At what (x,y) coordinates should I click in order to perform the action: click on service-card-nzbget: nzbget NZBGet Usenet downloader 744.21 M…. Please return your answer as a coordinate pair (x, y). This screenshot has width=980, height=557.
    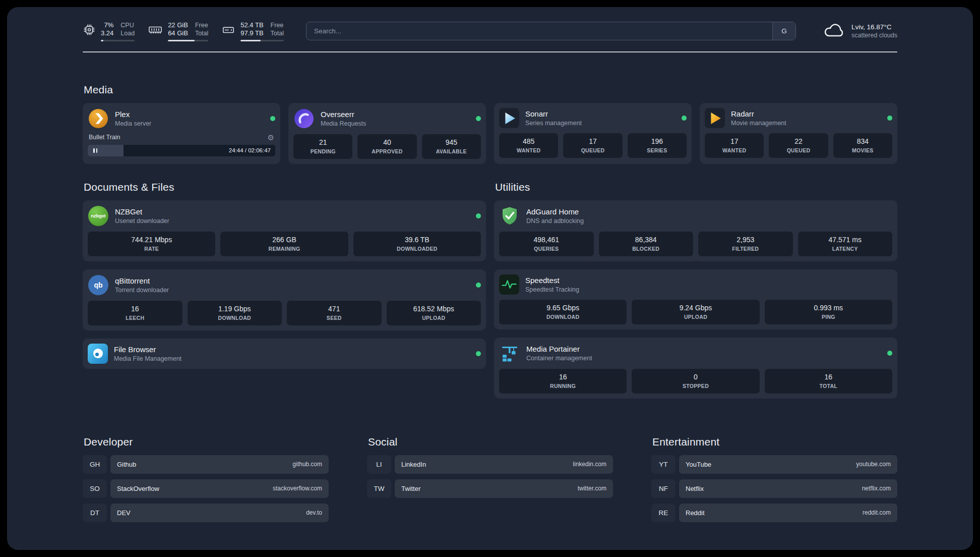
    Looking at the image, I should click on (284, 231).